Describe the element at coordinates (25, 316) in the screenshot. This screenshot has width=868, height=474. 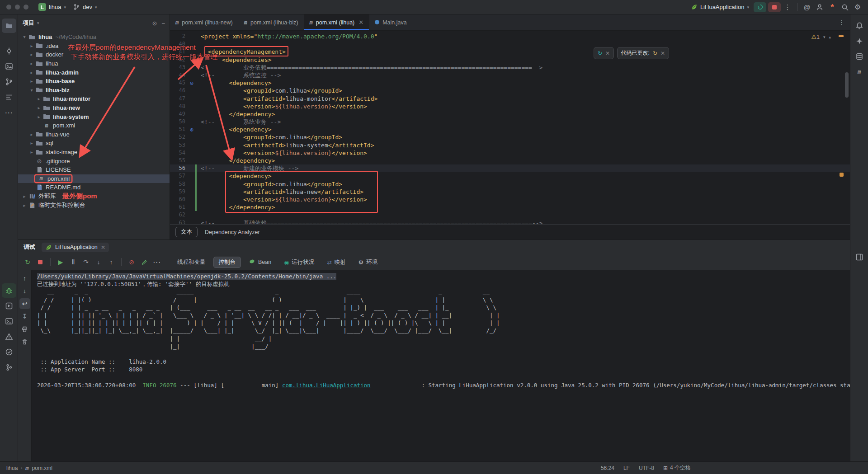
I see `scroll-to-end-button: ↧` at that location.